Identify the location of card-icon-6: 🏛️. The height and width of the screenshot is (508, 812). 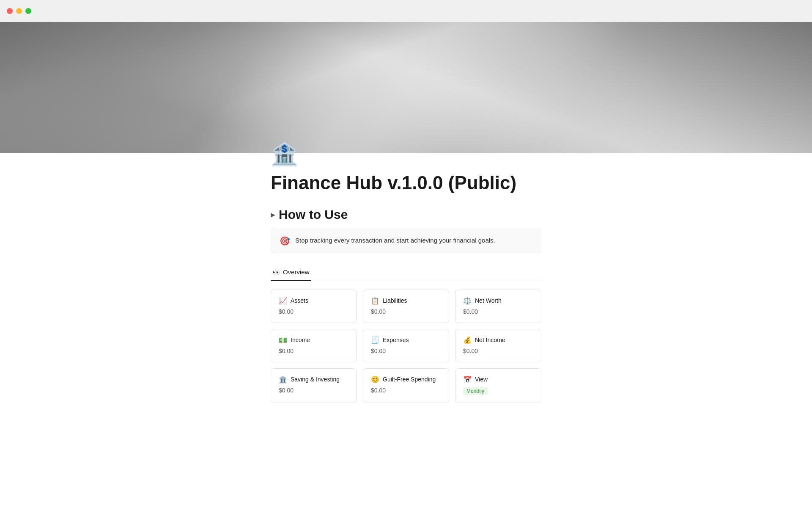
(283, 379).